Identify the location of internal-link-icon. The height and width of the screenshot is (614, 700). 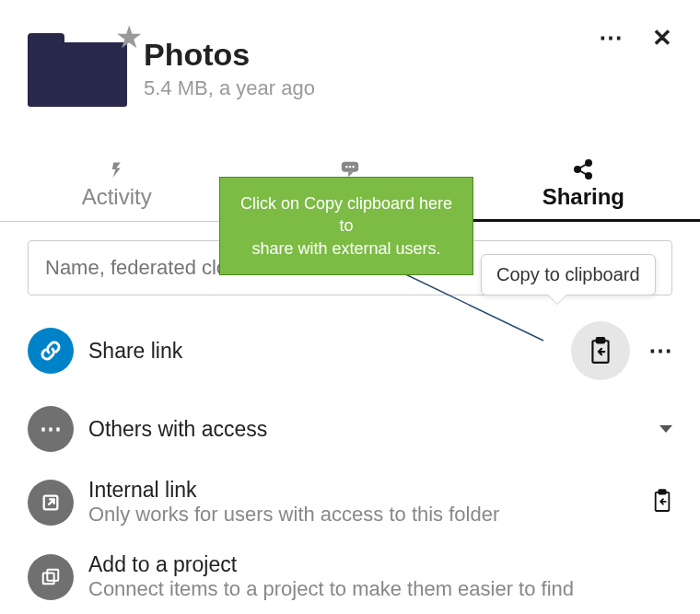
(51, 503).